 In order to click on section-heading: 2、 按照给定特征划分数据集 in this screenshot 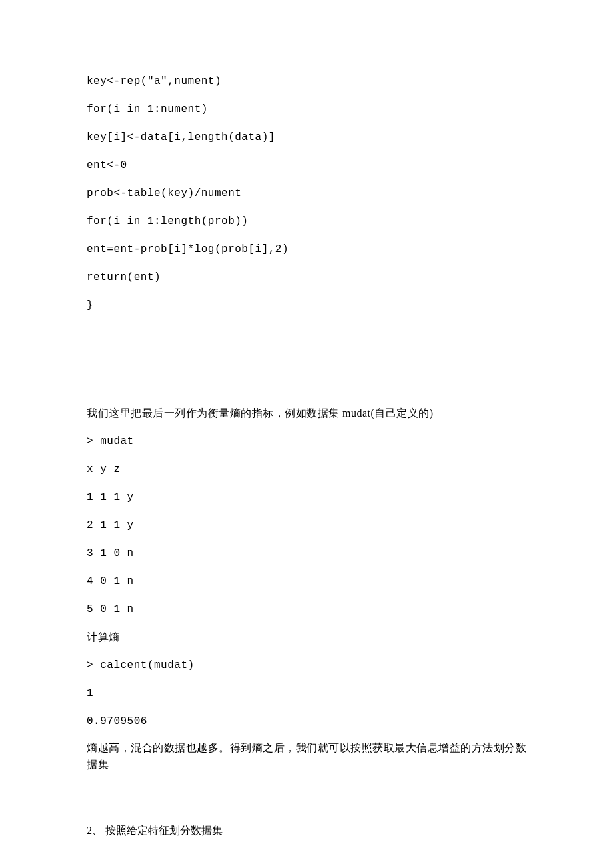, I will do `click(306, 831)`.